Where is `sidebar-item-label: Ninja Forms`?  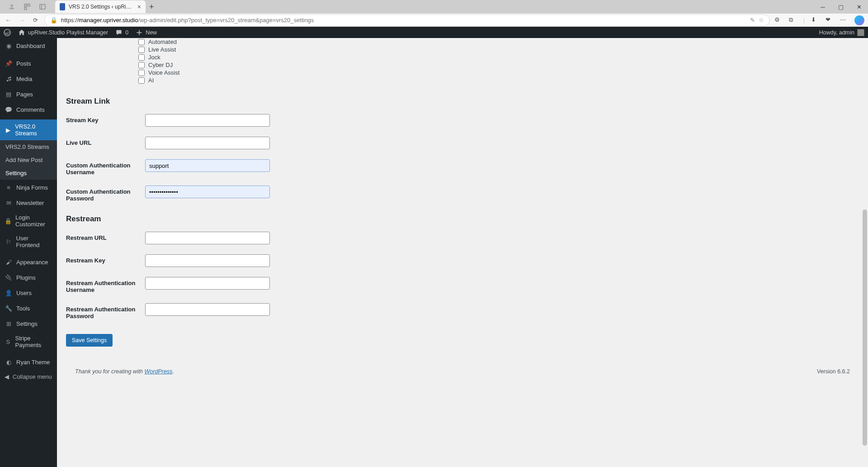
sidebar-item-label: Ninja Forms is located at coordinates (32, 187).